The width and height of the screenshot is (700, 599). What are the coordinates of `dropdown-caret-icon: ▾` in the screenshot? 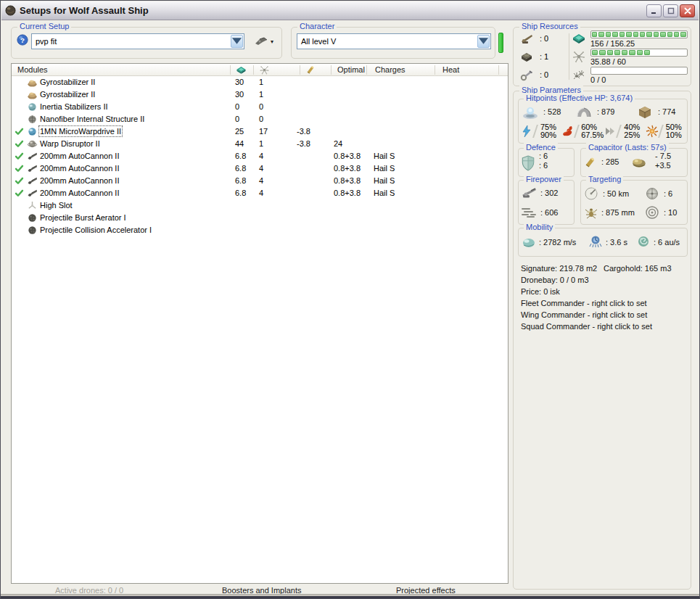 It's located at (272, 42).